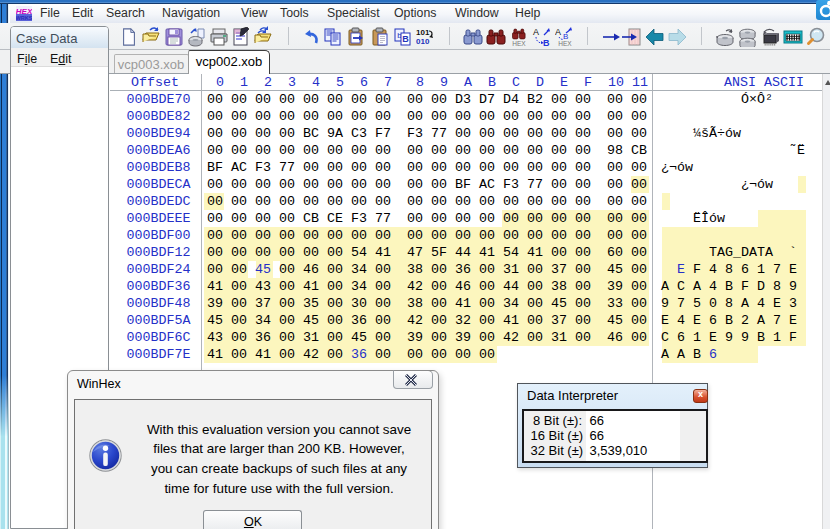 The width and height of the screenshot is (830, 529). What do you see at coordinates (423, 32) in the screenshot?
I see `svg-text: 101` at bounding box center [423, 32].